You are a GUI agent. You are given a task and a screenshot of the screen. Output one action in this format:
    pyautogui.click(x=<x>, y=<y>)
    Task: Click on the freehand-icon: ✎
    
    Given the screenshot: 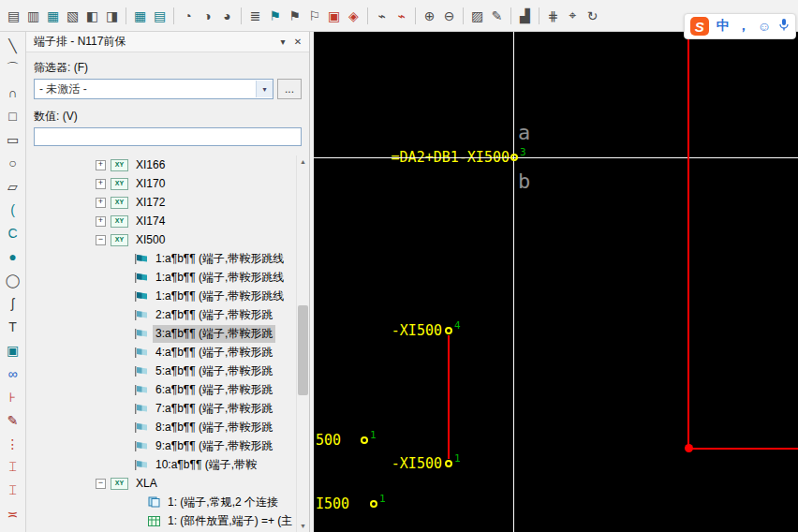 What is the action you would take?
    pyautogui.click(x=496, y=15)
    